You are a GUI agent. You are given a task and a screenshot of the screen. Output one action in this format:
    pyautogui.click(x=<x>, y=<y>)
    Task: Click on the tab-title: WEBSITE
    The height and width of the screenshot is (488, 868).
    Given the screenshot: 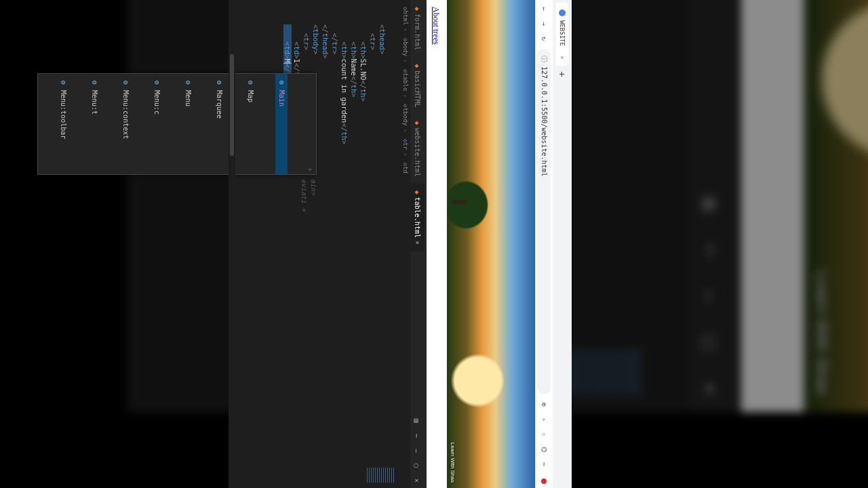 What is the action you would take?
    pyautogui.click(x=562, y=33)
    